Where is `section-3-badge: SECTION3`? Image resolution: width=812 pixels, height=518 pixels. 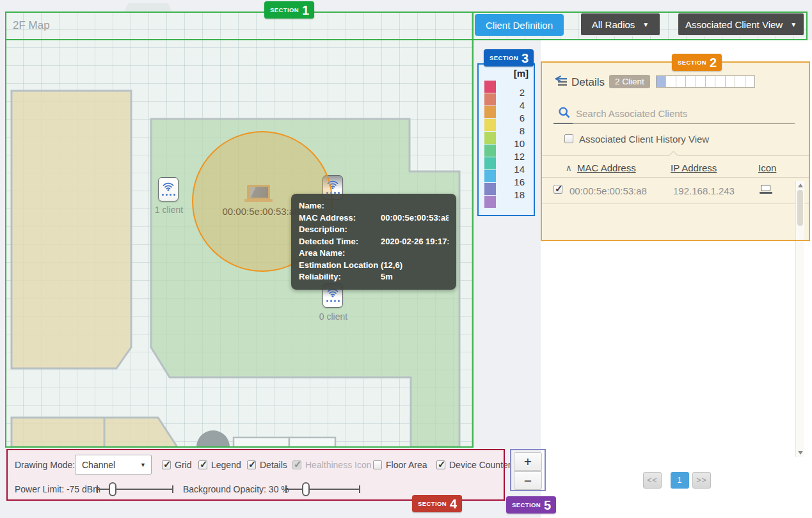 section-3-badge: SECTION3 is located at coordinates (509, 58).